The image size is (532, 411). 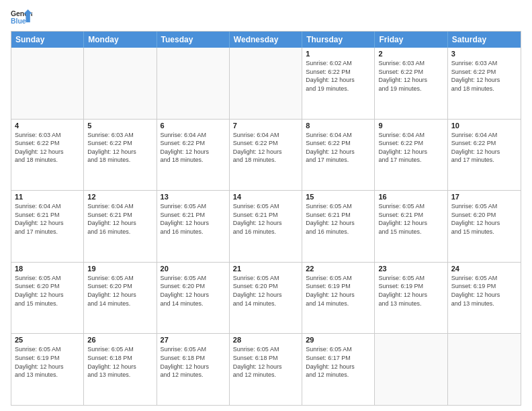 What do you see at coordinates (484, 298) in the screenshot?
I see `calendar-cell: 24Sunrise: 6:05 AM Sunset: 6:19 PM Dayli…` at bounding box center [484, 298].